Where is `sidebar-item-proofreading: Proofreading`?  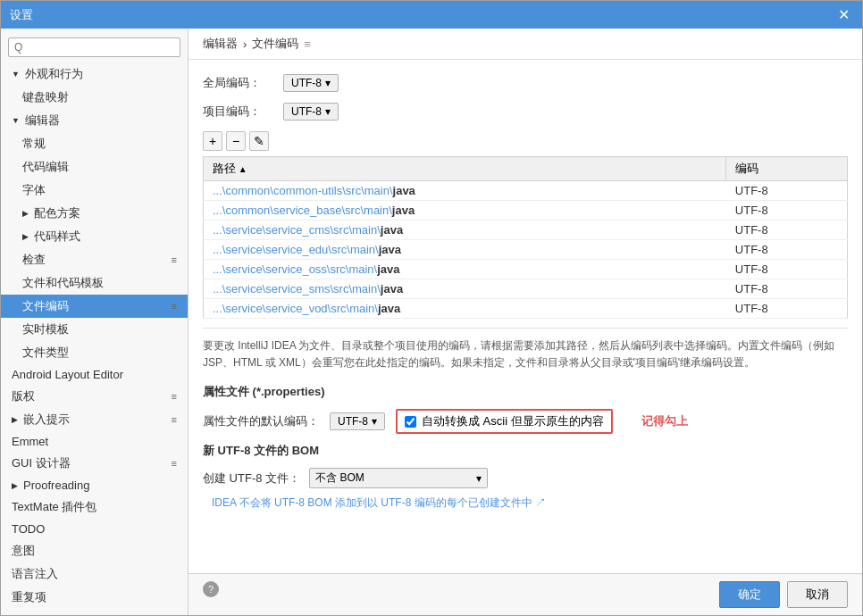
sidebar-item-proofreading: Proofreading is located at coordinates (95, 486).